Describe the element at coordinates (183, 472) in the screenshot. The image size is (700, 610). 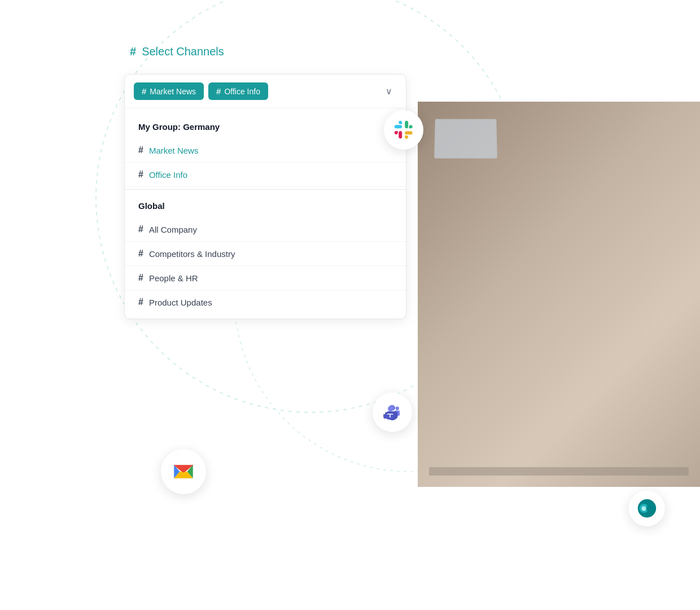
I see `gmail-icon-circle` at that location.